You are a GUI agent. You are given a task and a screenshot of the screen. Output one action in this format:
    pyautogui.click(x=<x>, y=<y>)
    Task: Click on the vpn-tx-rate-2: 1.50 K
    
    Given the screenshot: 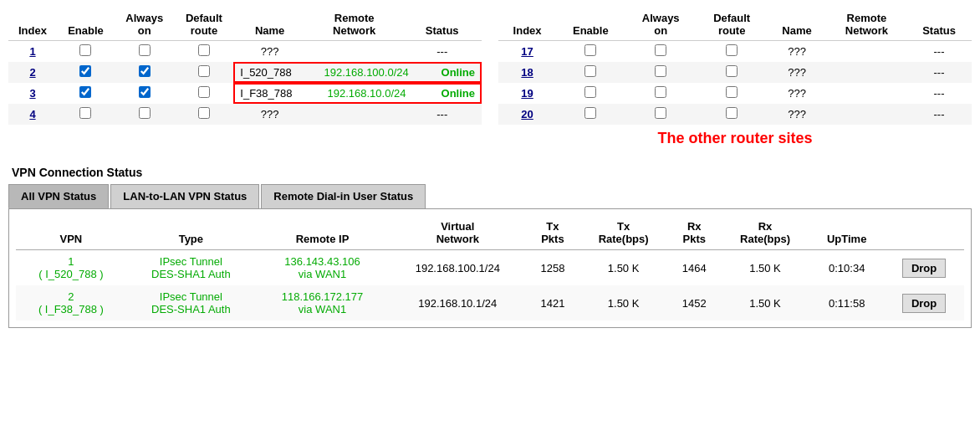 What is the action you would take?
    pyautogui.click(x=623, y=303)
    